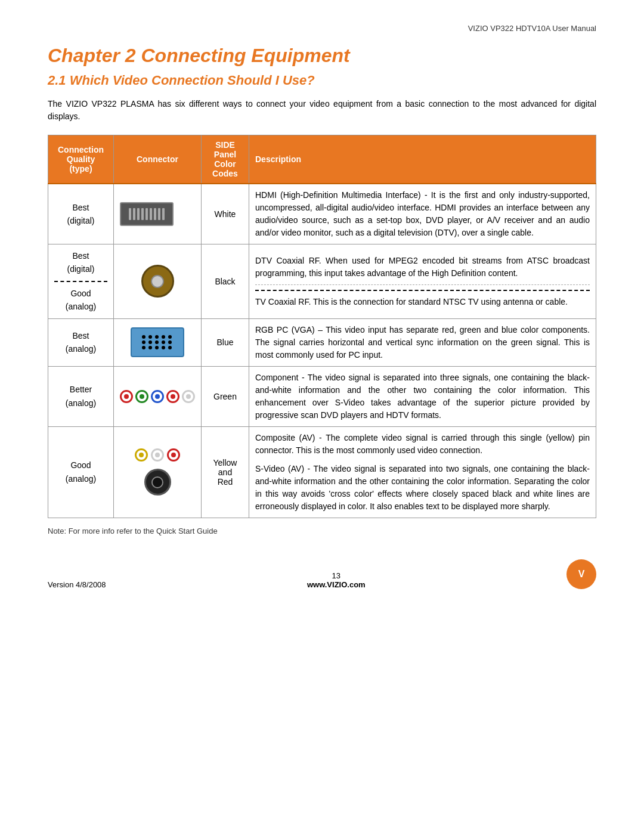 Image resolution: width=644 pixels, height=833 pixels. I want to click on chapter-title: Chapter 2 Connecting Equipment, so click(322, 56).